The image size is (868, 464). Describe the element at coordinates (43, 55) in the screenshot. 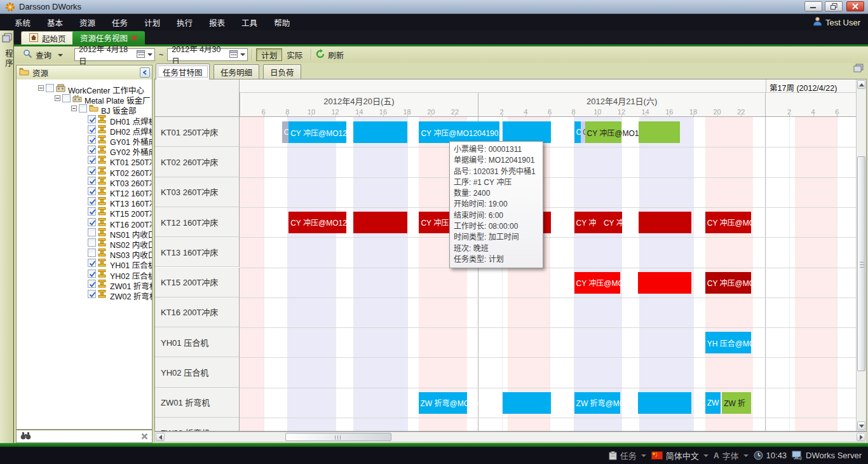

I see `search-button: 查询` at that location.